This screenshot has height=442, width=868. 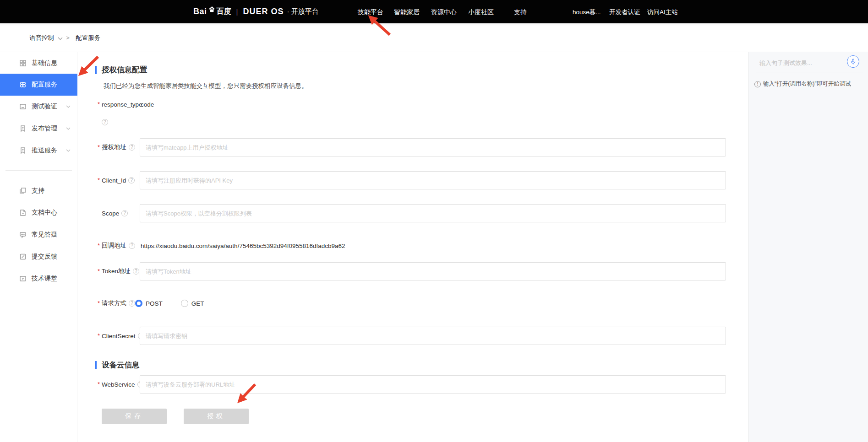 What do you see at coordinates (118, 147) in the screenshot?
I see `auth-url-label: * 授权地址` at bounding box center [118, 147].